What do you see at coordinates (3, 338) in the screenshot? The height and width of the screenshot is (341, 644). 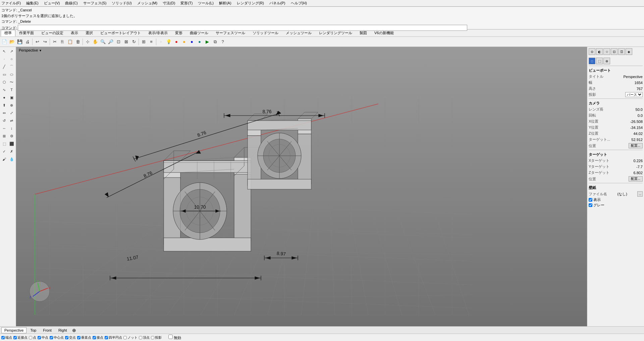 I see `snap-endpoint-cb` at bounding box center [3, 338].